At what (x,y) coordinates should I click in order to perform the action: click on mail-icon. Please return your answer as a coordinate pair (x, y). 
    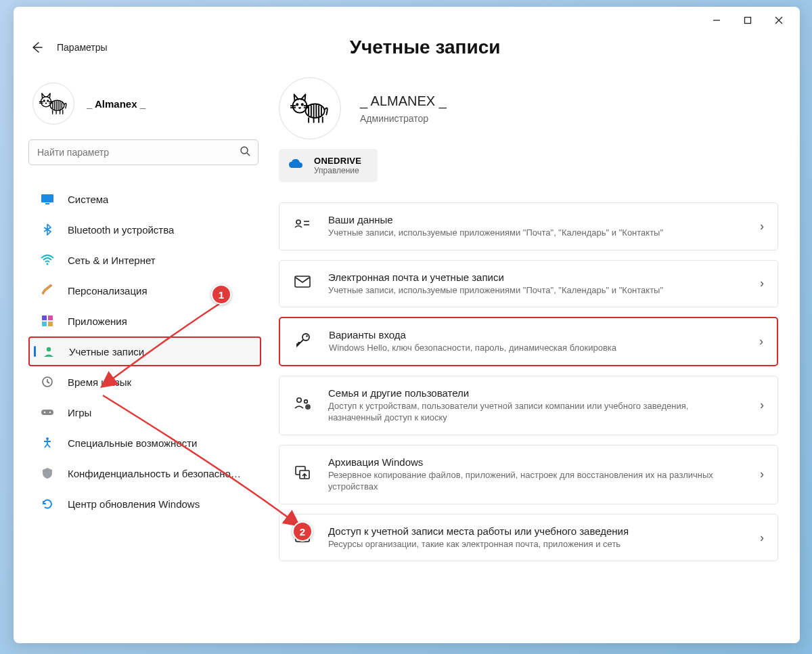
    Looking at the image, I should click on (302, 283).